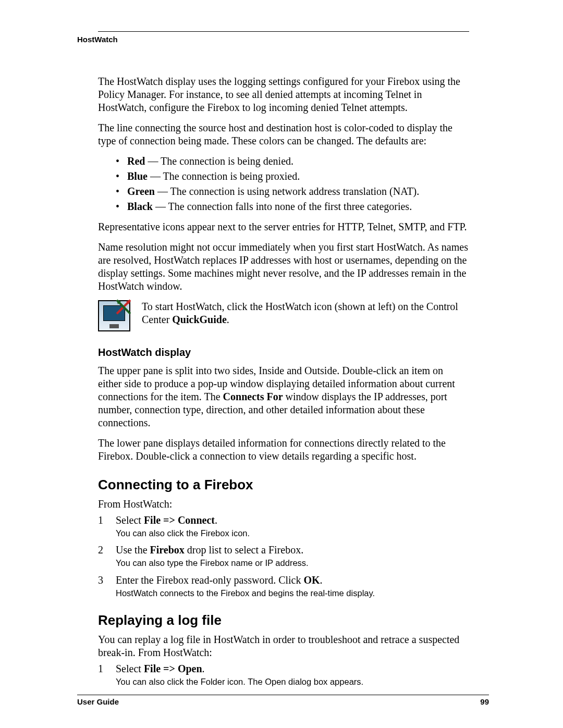 Image resolution: width=563 pixels, height=728 pixels. Describe the element at coordinates (292, 206) in the screenshot. I see `list-item: Black — The connection falls into none o…` at that location.